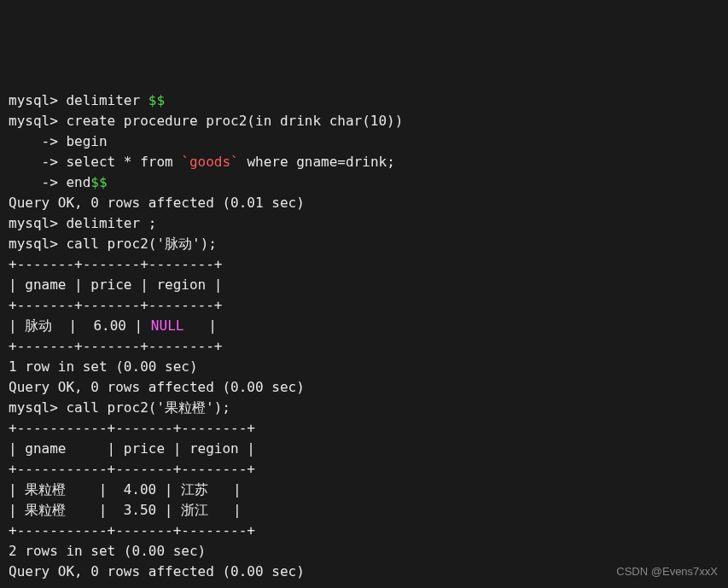 The height and width of the screenshot is (588, 728). I want to click on cmd-line: mysql> call proc2('果粒橙');, so click(364, 408).